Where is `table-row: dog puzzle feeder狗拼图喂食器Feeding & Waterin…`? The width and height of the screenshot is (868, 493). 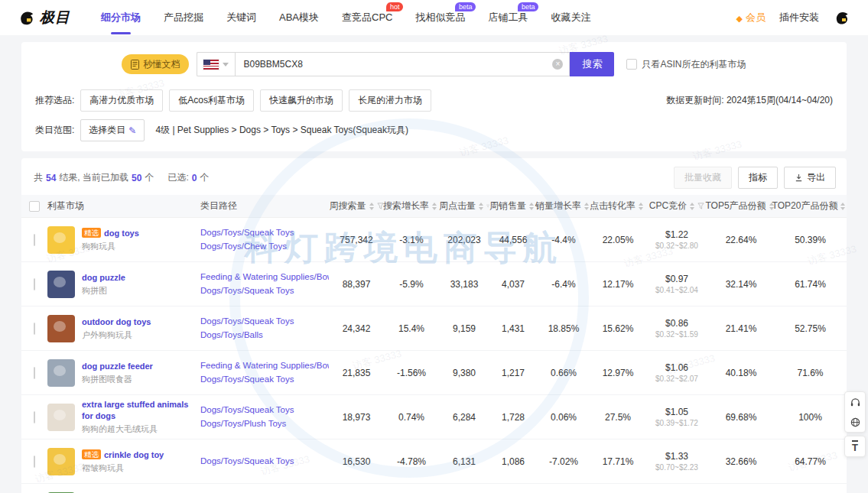 table-row: dog puzzle feeder狗拼图喂食器Feeding & Waterin… is located at coordinates (434, 373).